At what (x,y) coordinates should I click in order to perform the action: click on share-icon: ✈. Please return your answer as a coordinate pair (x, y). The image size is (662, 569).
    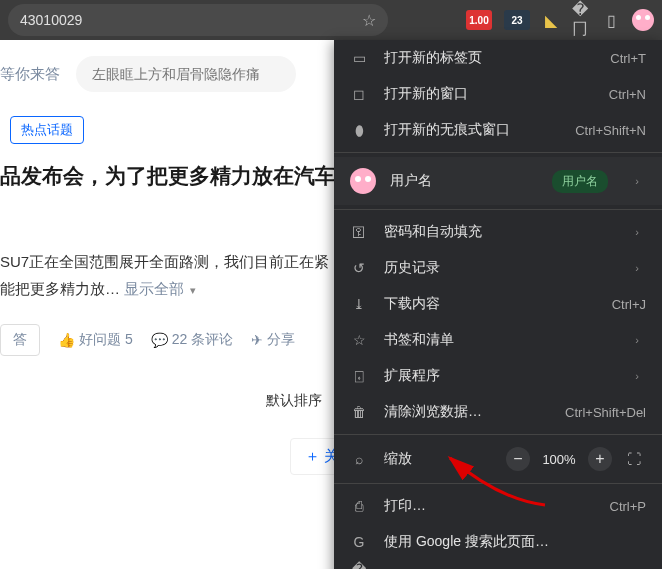
    Looking at the image, I should click on (257, 340).